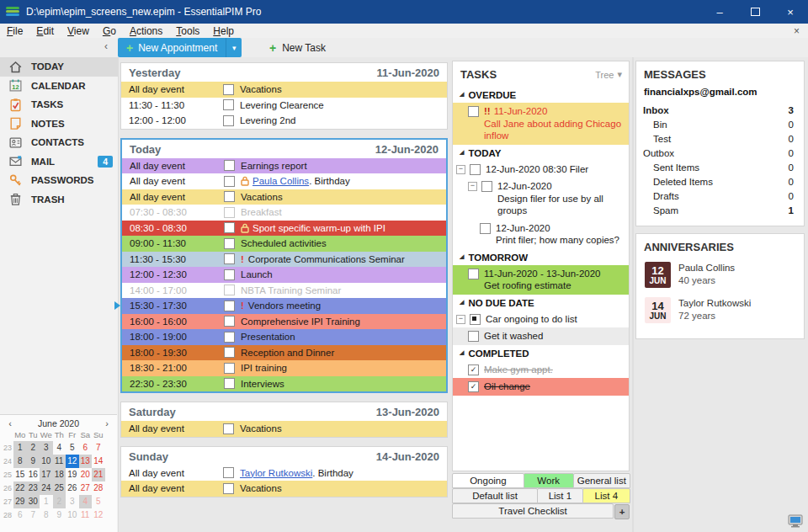 This screenshot has width=808, height=532. Describe the element at coordinates (720, 210) in the screenshot. I see `mail-folder-spam: Spam1` at that location.